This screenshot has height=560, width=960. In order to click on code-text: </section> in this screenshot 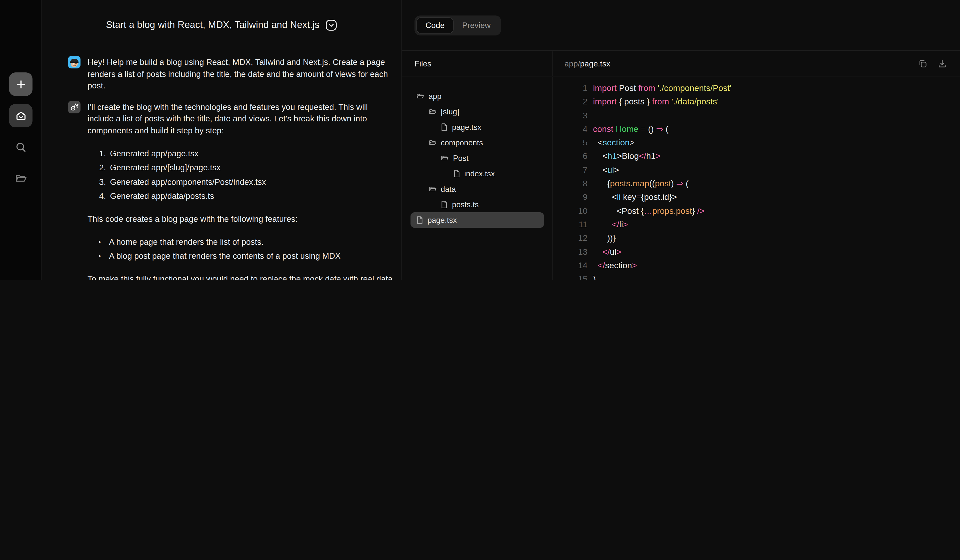, I will do `click(615, 266)`.